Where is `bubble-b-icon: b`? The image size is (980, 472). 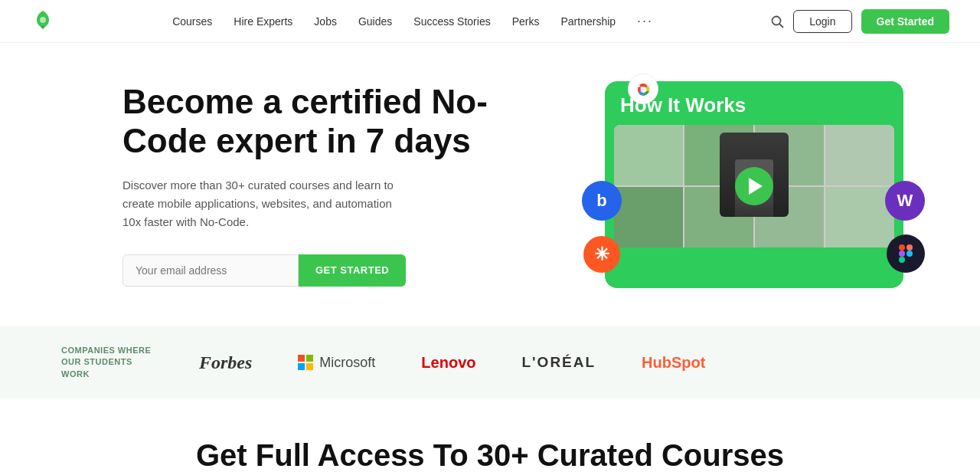 bubble-b-icon: b is located at coordinates (602, 201).